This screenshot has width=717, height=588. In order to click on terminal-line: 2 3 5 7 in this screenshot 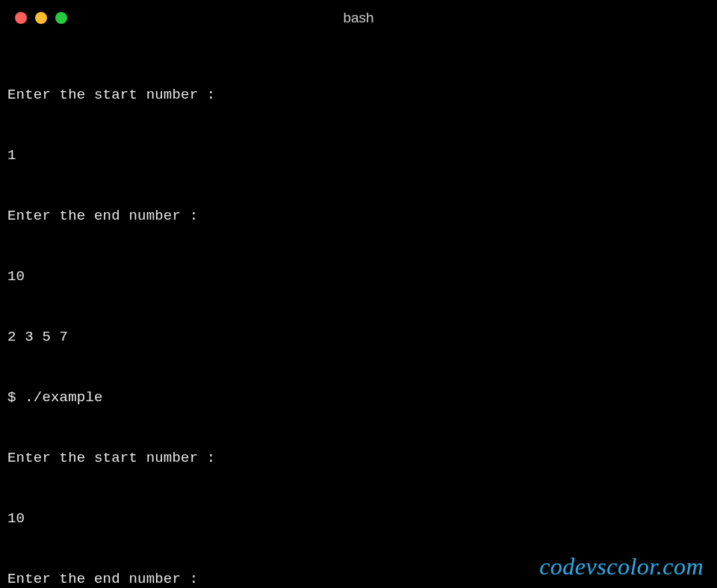, I will do `click(361, 338)`.